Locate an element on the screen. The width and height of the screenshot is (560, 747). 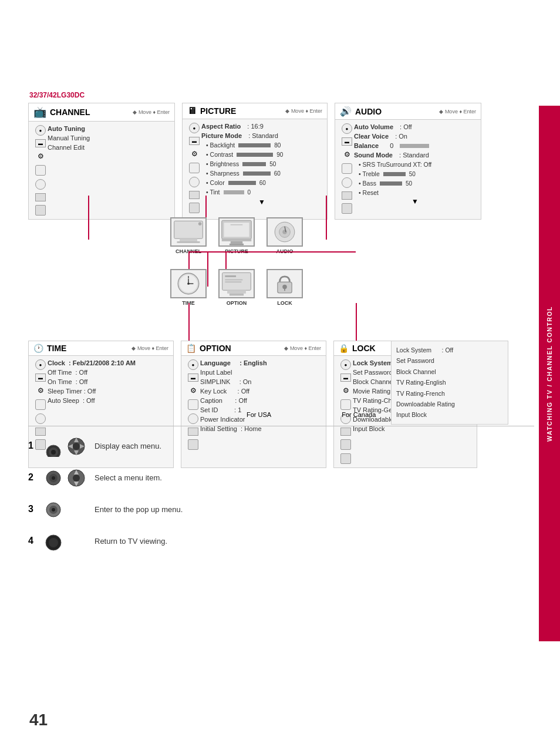
option-panel-nav: ◆ Move ♦ Enter is located at coordinates (303, 348).